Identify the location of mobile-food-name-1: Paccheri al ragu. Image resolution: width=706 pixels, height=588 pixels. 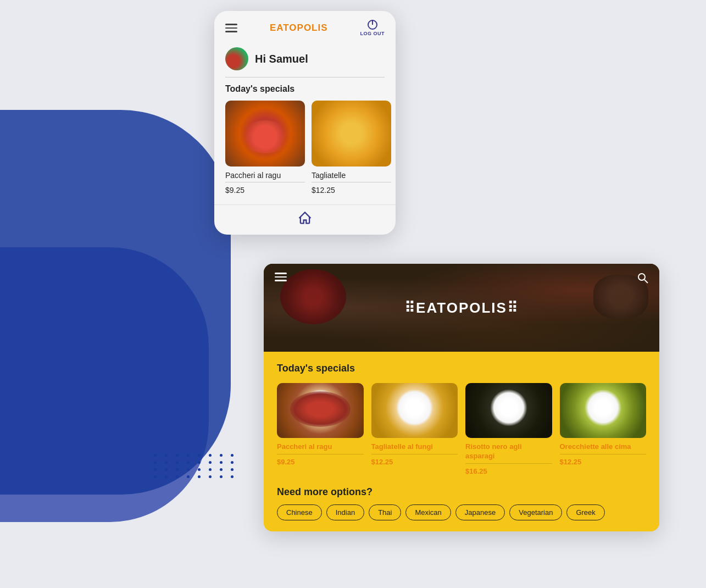
(265, 175).